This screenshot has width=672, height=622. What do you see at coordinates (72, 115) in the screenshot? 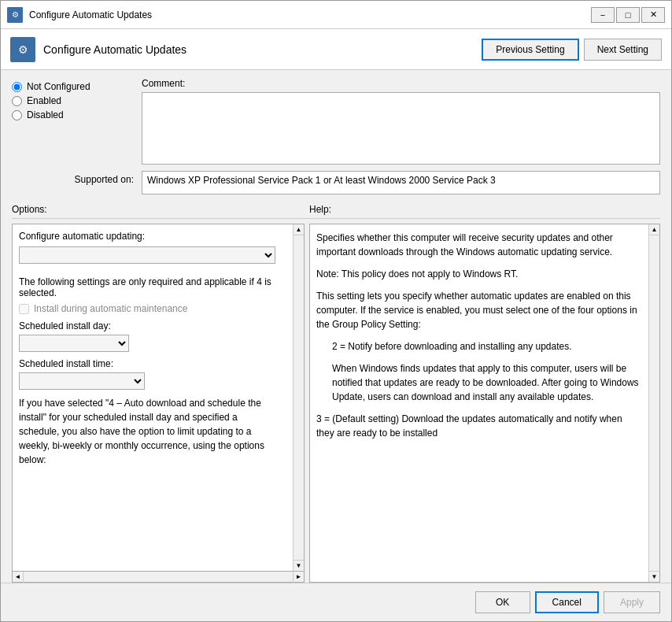
I see `radio-disabled: Disabled` at bounding box center [72, 115].